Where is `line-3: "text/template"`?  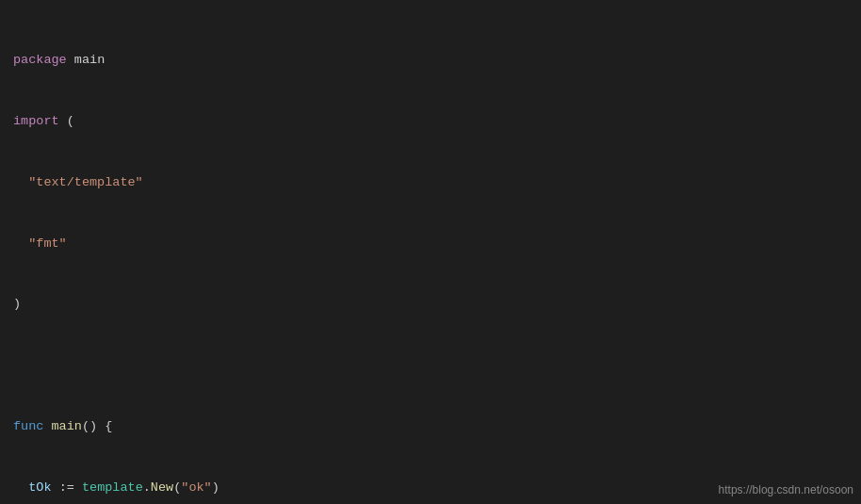
line-3: "text/template" is located at coordinates (430, 183).